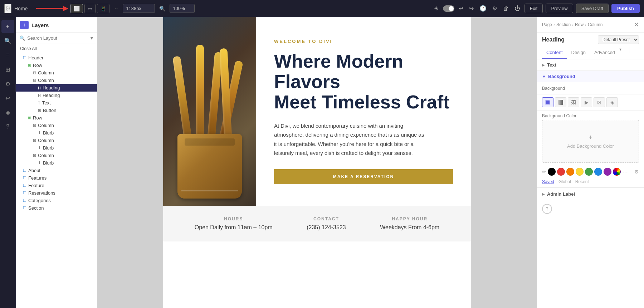  What do you see at coordinates (57, 133) in the screenshot?
I see `layer-blurb-1: ⬆ Blurb` at bounding box center [57, 133].